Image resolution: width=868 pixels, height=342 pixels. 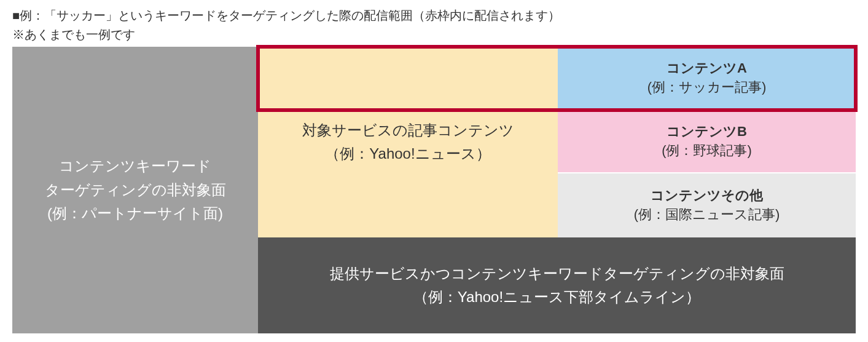 What do you see at coordinates (706, 205) in the screenshot?
I see `content-other-cell: コンテンツその他 (例：国際ニュース記事)` at bounding box center [706, 205].